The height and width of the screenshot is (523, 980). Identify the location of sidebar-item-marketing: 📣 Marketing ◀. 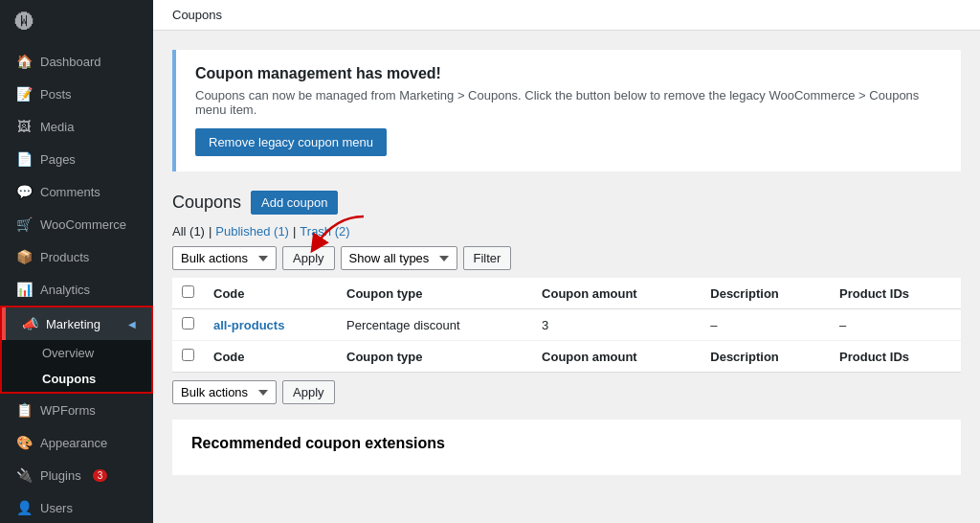
(77, 324).